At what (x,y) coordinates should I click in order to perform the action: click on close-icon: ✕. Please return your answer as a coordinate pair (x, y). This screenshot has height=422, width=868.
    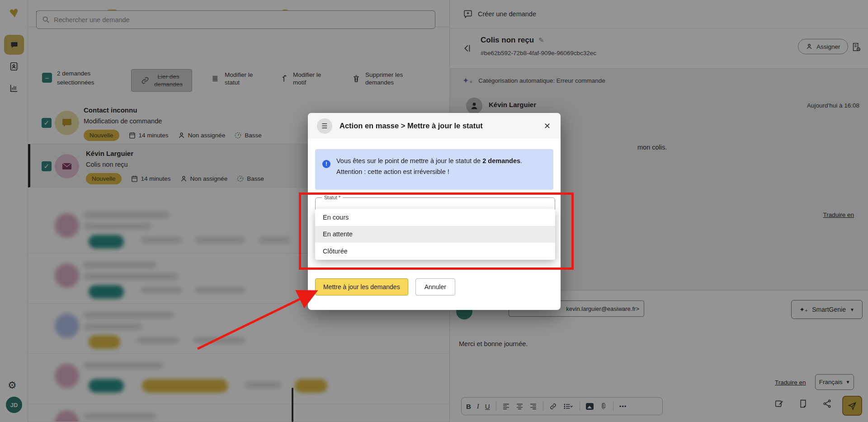
    Looking at the image, I should click on (547, 126).